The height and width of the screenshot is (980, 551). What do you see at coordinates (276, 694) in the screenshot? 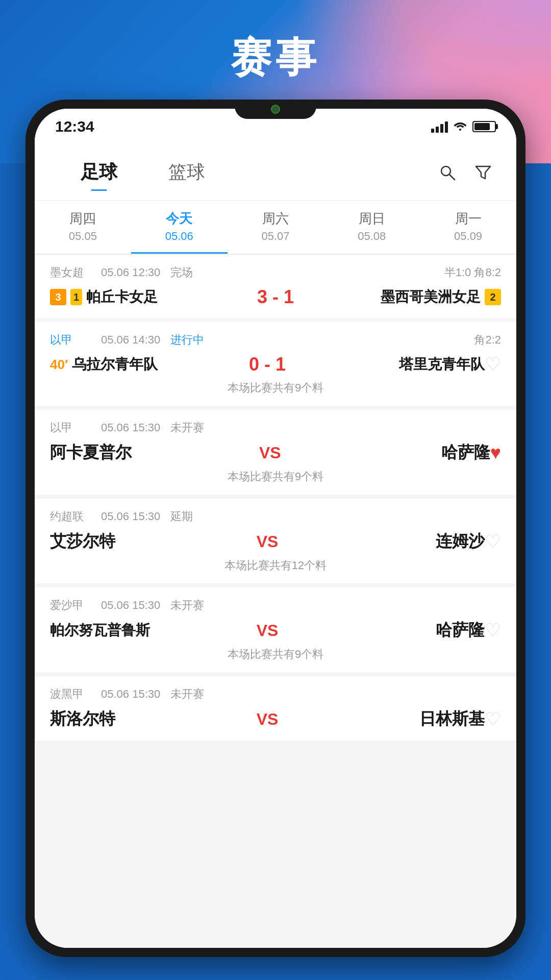
I see `match-header-6: 波黑甲 05.06 15:30 未开赛` at bounding box center [276, 694].